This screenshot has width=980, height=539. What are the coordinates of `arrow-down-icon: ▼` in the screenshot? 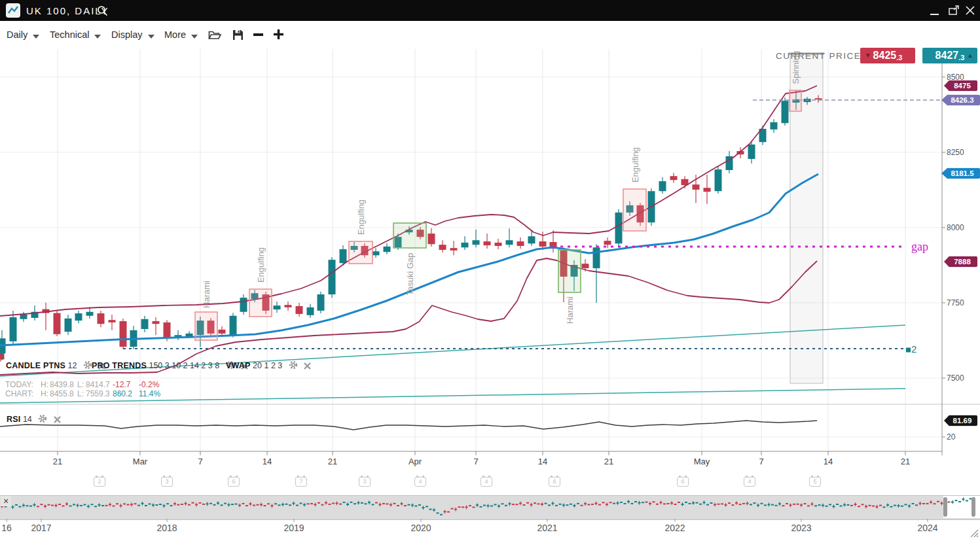 It's located at (868, 56).